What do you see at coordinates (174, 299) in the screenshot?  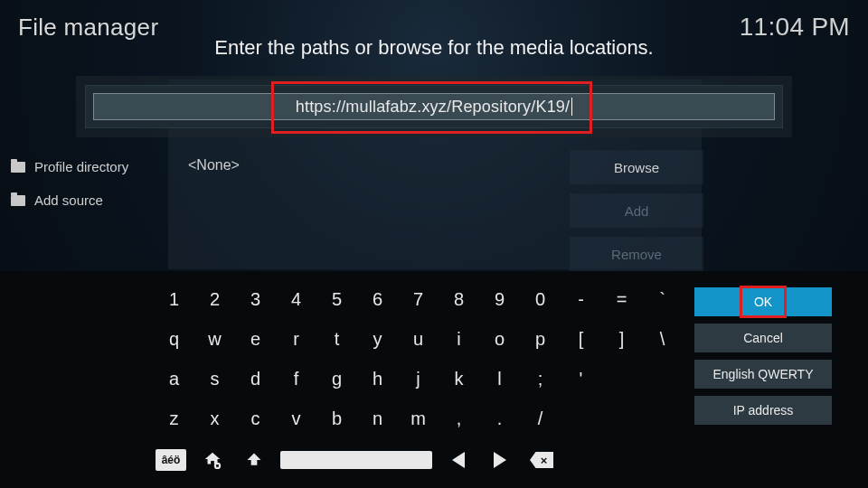 I see `key-1: 1` at bounding box center [174, 299].